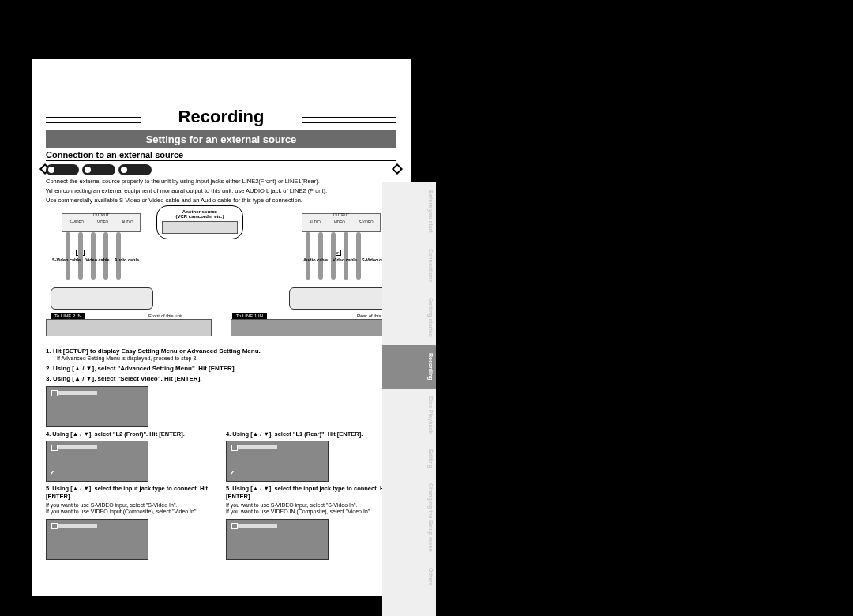  I want to click on tab-others: Others, so click(409, 577).